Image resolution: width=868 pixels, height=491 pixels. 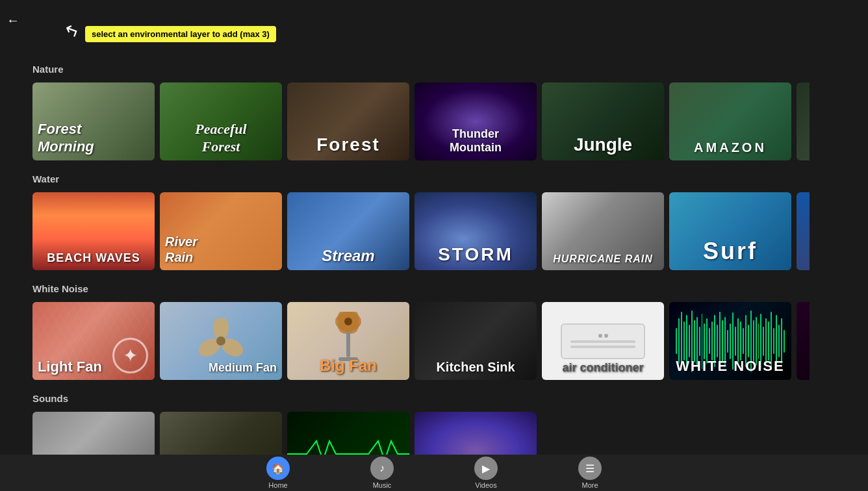 What do you see at coordinates (382, 473) in the screenshot?
I see `nav-item-music: ♪ Music` at bounding box center [382, 473].